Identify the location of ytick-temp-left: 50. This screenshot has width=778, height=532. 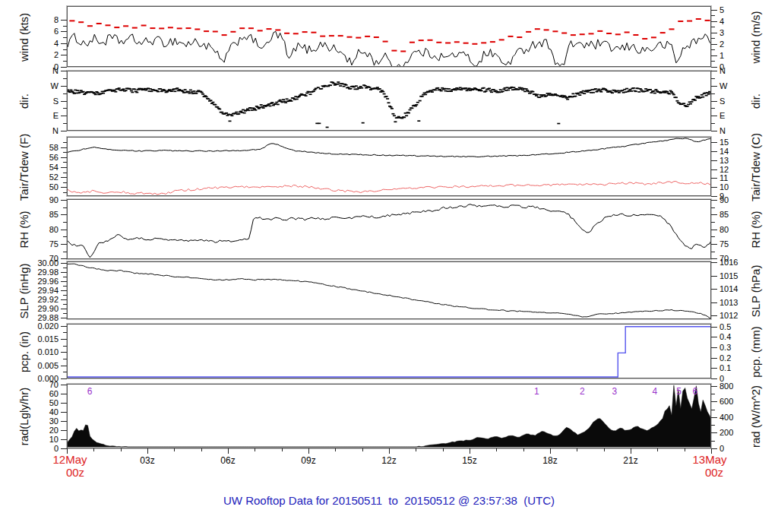
(40, 187).